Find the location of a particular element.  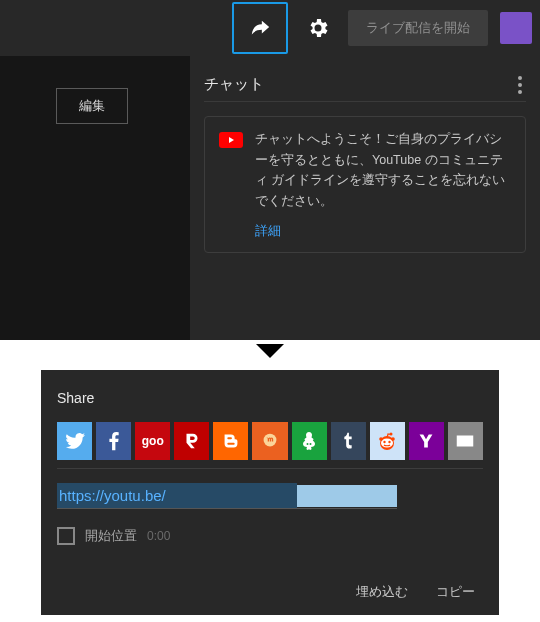

chat-welcome-card: チャットへようこそ！ご自身のプライバシーを守るとともに、YouTube のコミュ… is located at coordinates (365, 184).